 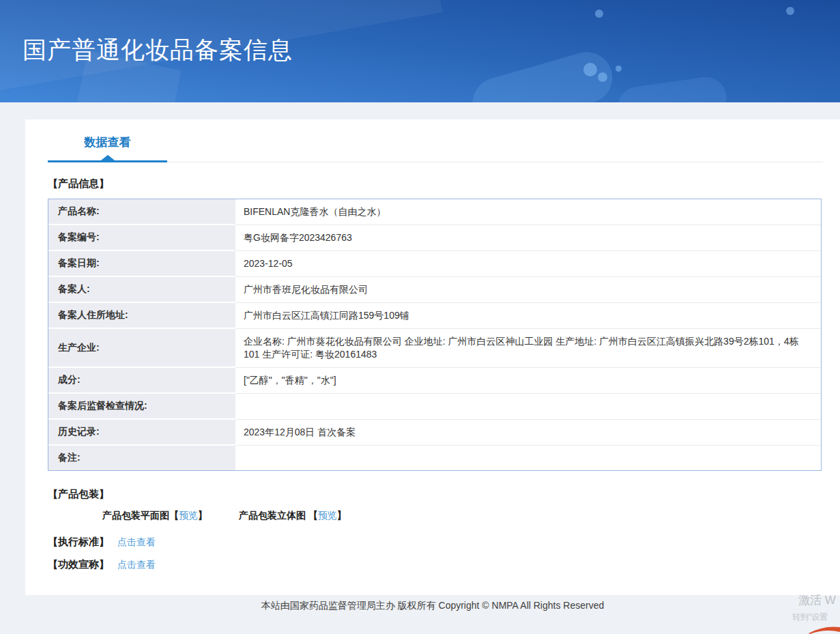 I want to click on watermark-line1: 激活 W, so click(x=817, y=601).